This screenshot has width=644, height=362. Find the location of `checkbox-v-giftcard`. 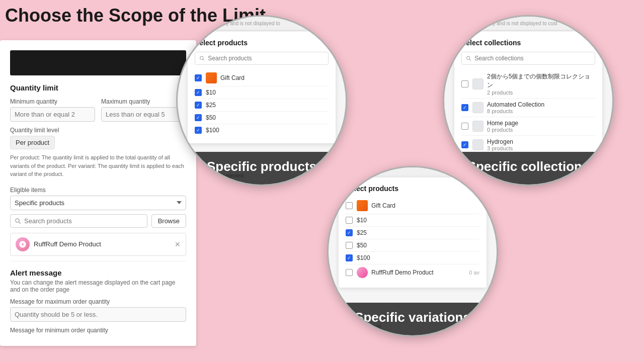

checkbox-v-giftcard is located at coordinates (349, 206).